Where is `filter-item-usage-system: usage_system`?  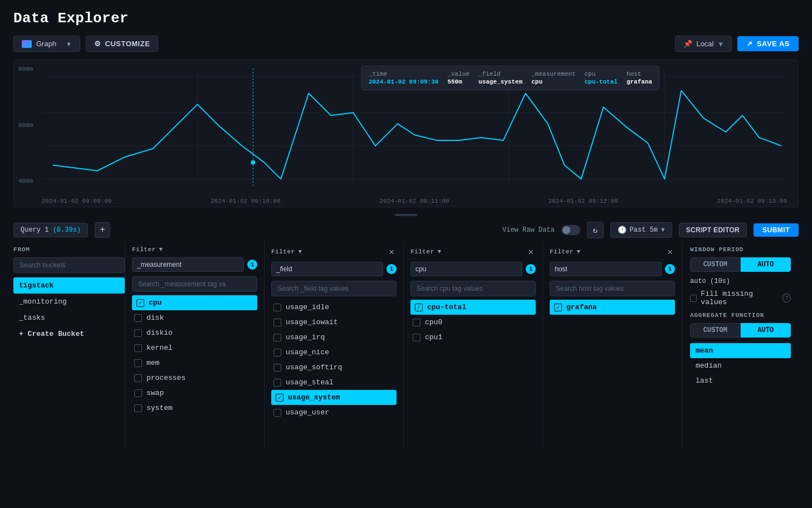
filter-item-usage-system: usage_system is located at coordinates (334, 398).